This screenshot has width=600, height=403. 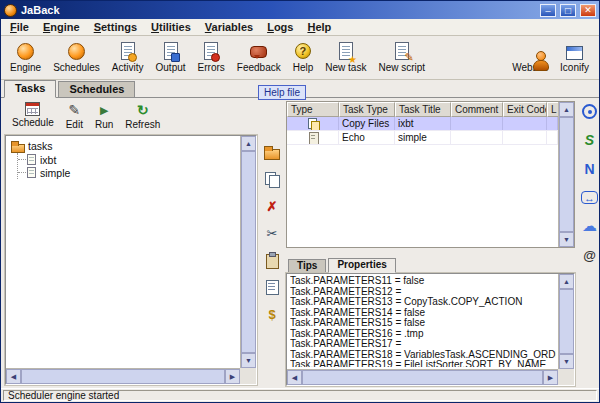 I want to click on sync-icon, so click(x=590, y=140).